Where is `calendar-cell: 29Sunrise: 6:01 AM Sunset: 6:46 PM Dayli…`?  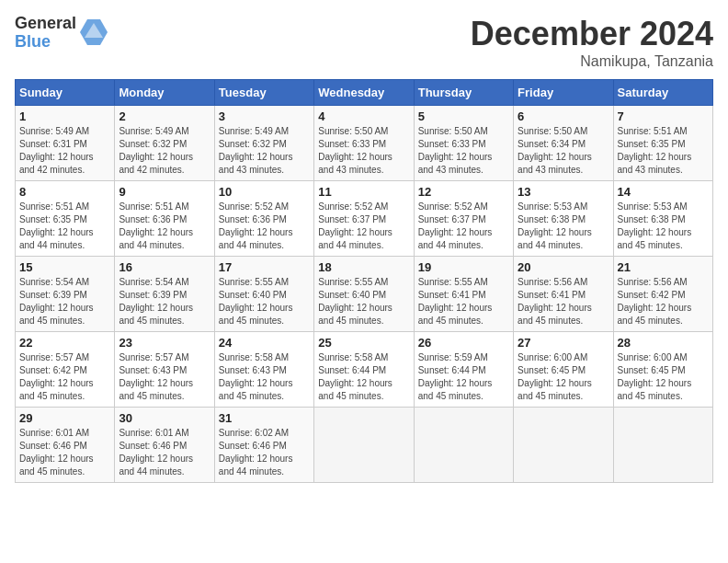
calendar-cell: 29Sunrise: 6:01 AM Sunset: 6:46 PM Dayli… is located at coordinates (65, 445).